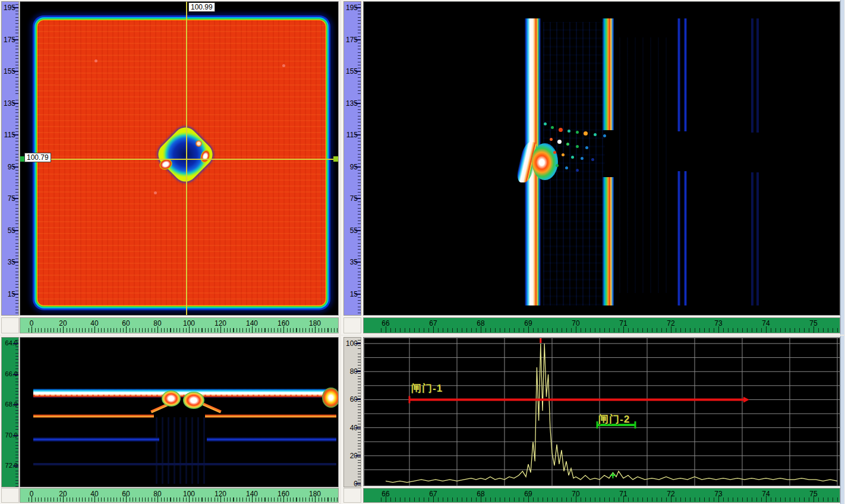 This screenshot has width=845, height=504. What do you see at coordinates (352, 412) in the screenshot?
I see `ascan-y-ruler: 100806040200` at bounding box center [352, 412].